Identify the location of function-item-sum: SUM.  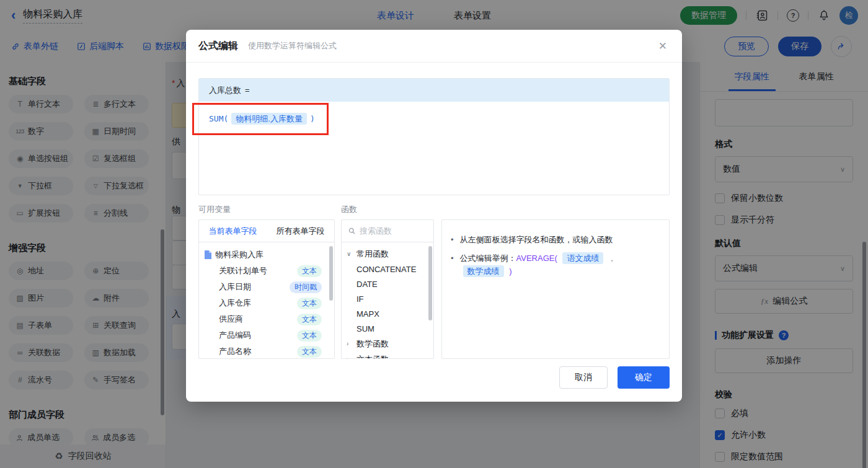
(388, 329).